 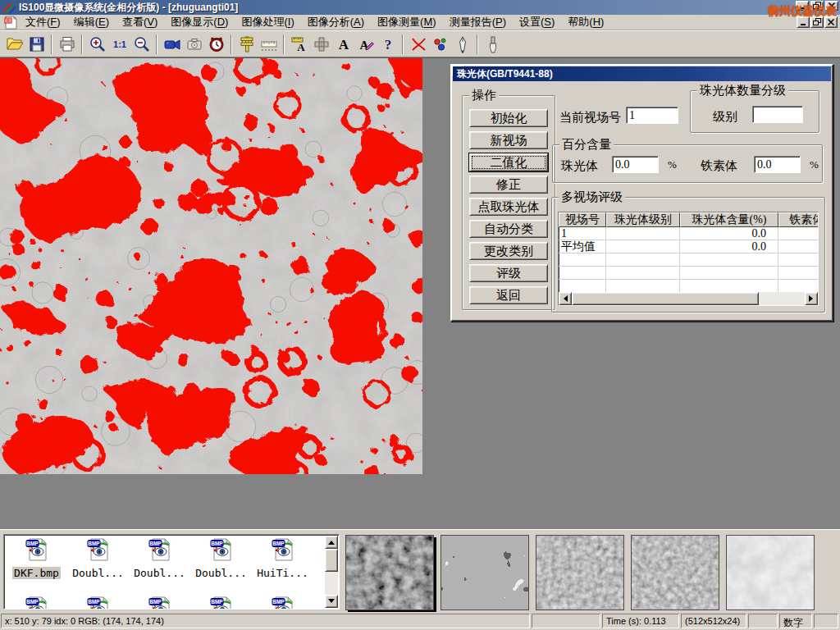 What do you see at coordinates (194, 44) in the screenshot?
I see `camera-icon` at bounding box center [194, 44].